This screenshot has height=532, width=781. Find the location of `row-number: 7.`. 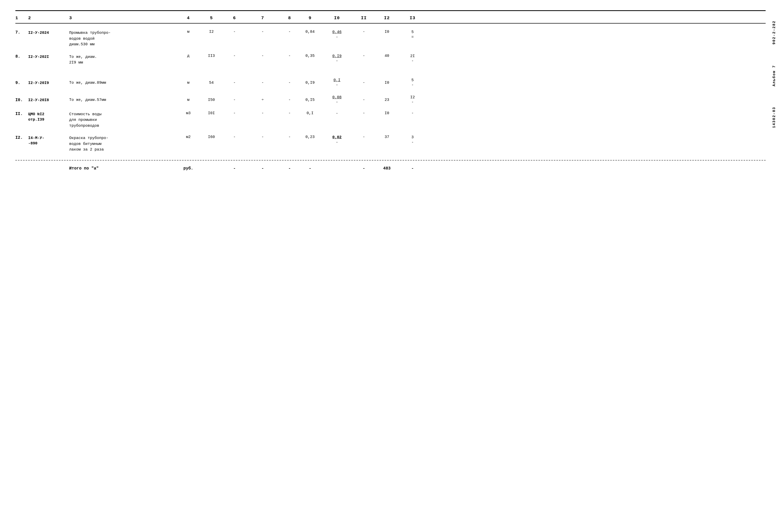

row-number: 7. is located at coordinates (22, 32).